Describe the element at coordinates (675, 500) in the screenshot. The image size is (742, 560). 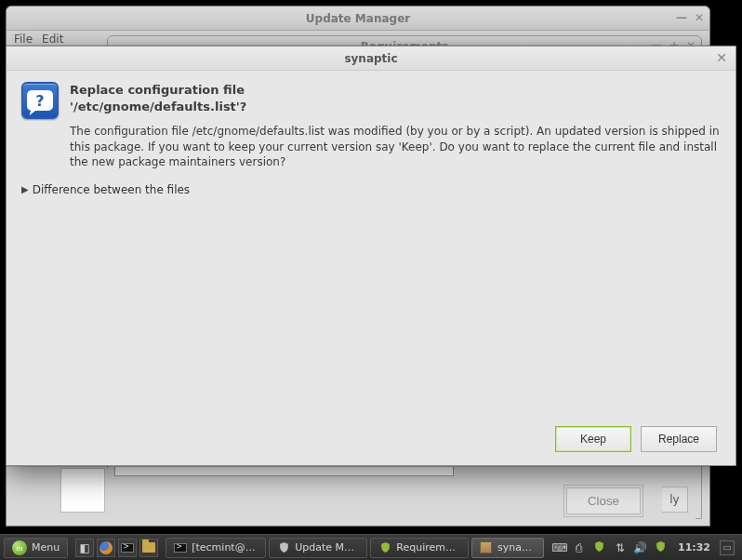
I see `partial-button-fragment: ly` at that location.